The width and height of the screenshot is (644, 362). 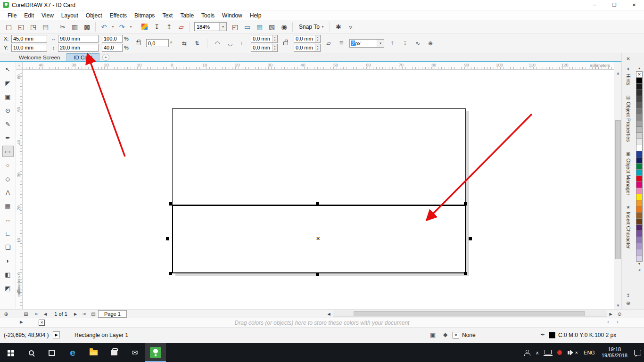 What do you see at coordinates (83, 58) in the screenshot?
I see `tab-id-card: ID Card` at bounding box center [83, 58].